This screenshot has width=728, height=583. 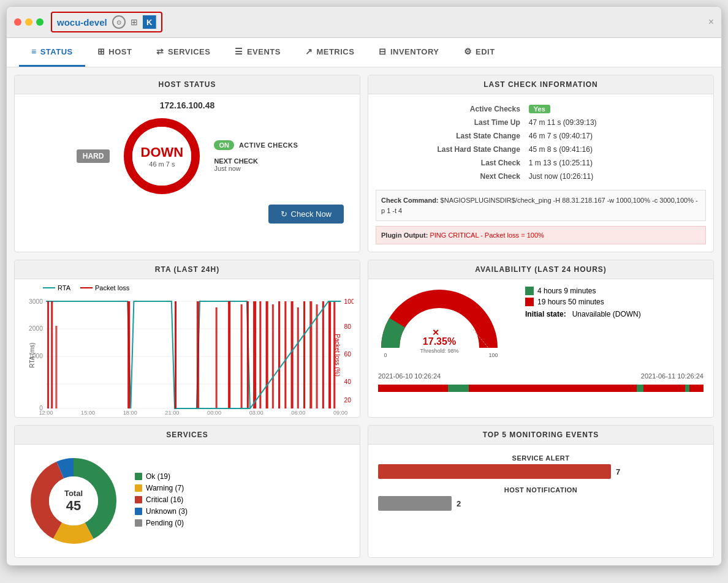 I want to click on table-row: Last Time Up 47 m 11 s (09:39:13), so click(x=540, y=122).